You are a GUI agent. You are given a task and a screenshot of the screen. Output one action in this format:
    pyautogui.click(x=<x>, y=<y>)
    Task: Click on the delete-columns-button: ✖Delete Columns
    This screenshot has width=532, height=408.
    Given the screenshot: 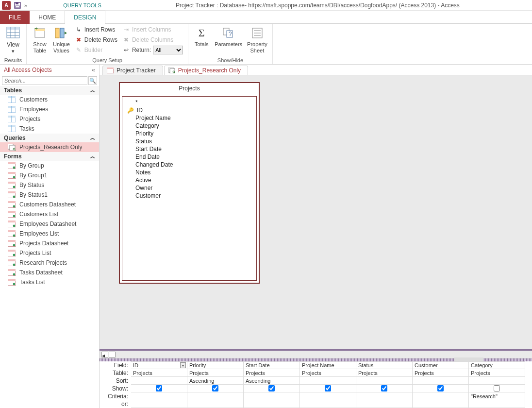 What is the action you would take?
    pyautogui.click(x=152, y=40)
    